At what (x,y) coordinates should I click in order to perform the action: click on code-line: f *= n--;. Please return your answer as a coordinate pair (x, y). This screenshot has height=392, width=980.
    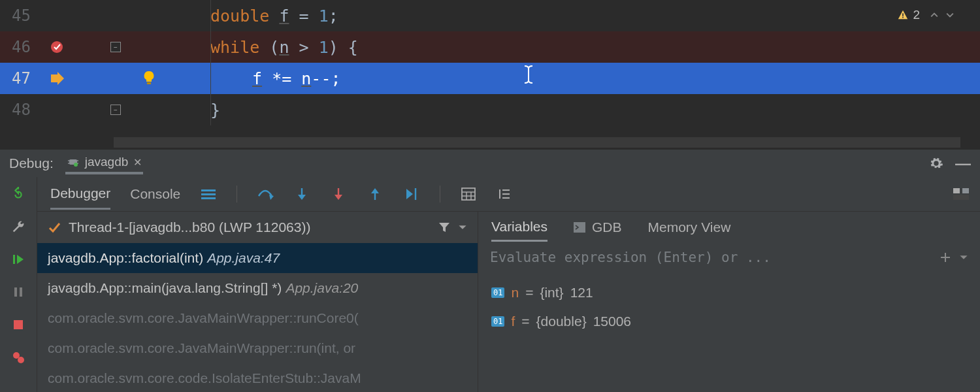
    Looking at the image, I should click on (553, 78).